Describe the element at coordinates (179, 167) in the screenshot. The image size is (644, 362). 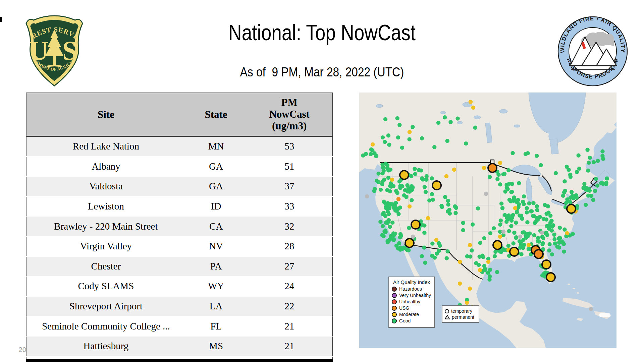
I see `table-row: AlbanyGA51` at that location.